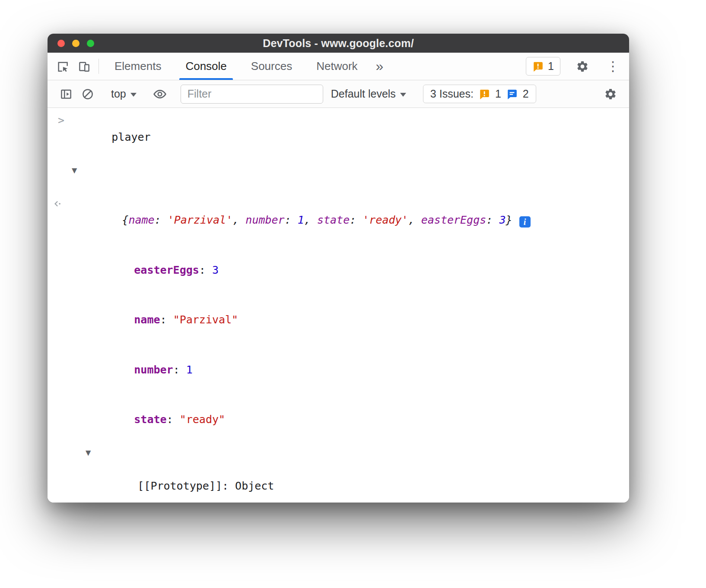 The width and height of the screenshot is (706, 588). I want to click on log-levels-label: Default levels, so click(363, 94).